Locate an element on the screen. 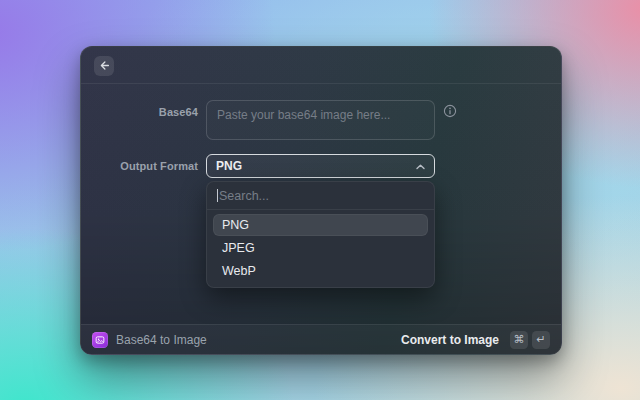 This screenshot has height=400, width=640. output-format-value: PNG is located at coordinates (229, 166).